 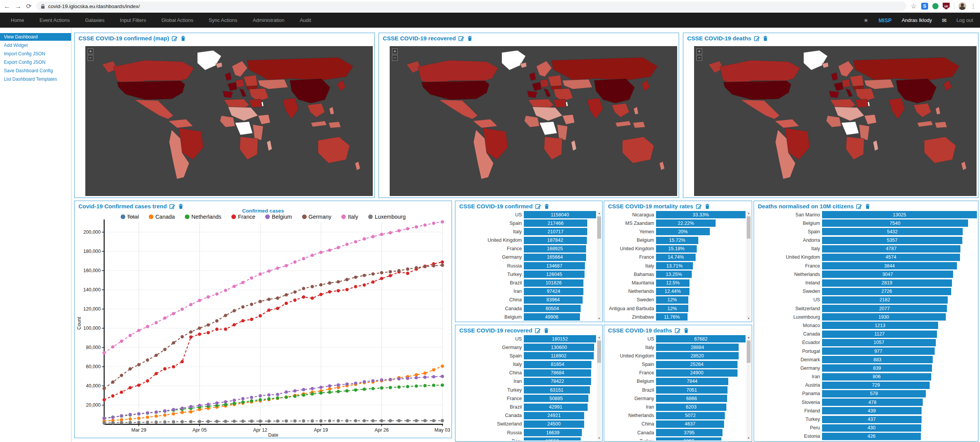 I want to click on nav-item-global-actions: Global Actions, so click(x=178, y=20).